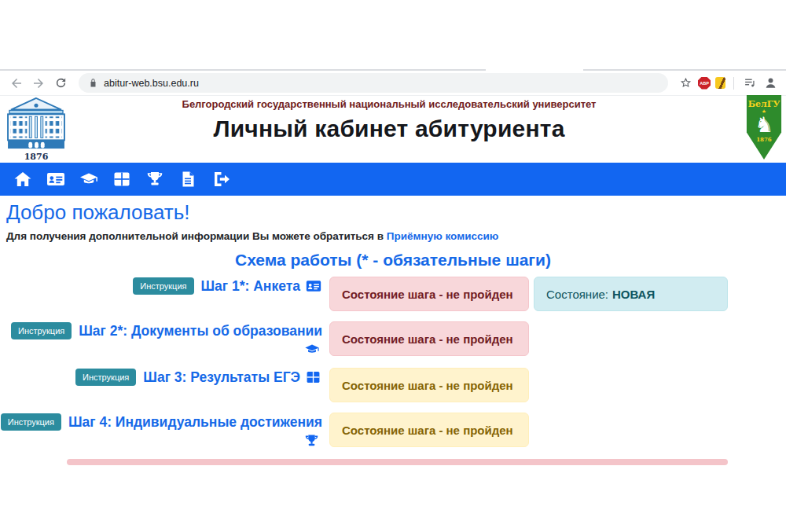 The image size is (786, 532). Describe the element at coordinates (164, 339) in the screenshot. I see `step-2-label-cell: Инструкция Шаг 2*: Документы об образова…` at that location.